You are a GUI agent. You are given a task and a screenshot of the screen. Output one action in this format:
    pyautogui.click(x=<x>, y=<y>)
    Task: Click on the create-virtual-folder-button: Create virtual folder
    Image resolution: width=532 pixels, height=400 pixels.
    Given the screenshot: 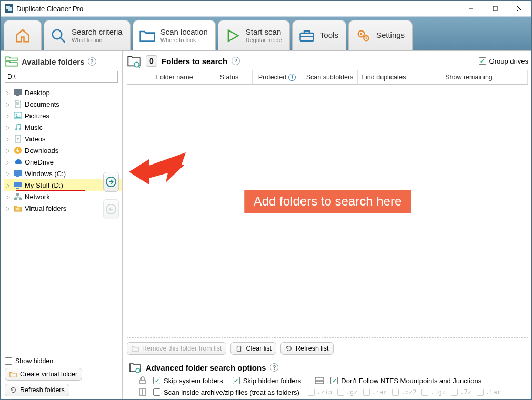 What is the action you would take?
    pyautogui.click(x=43, y=374)
    